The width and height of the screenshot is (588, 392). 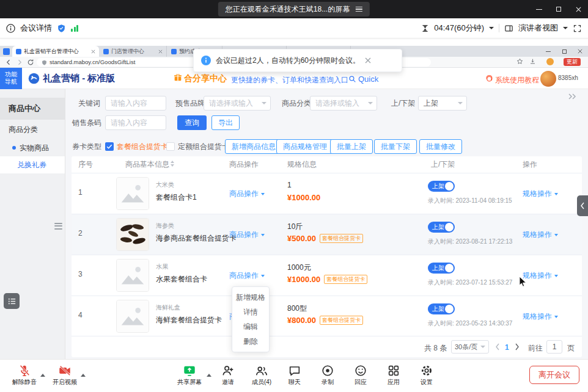 I want to click on toast-close-icon, so click(x=368, y=60).